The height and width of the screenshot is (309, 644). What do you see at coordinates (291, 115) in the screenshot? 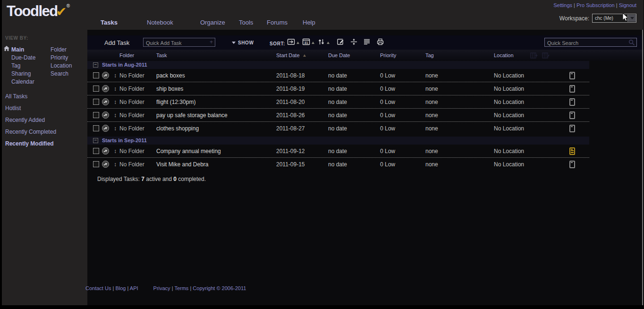
I see `task-start-date: 2011-08-26` at bounding box center [291, 115].